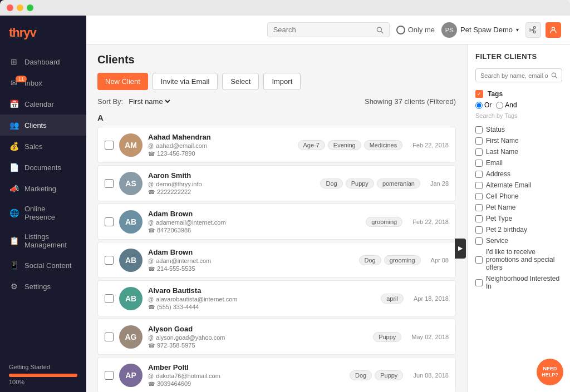  I want to click on client-phone: ☎2222222222, so click(232, 192).